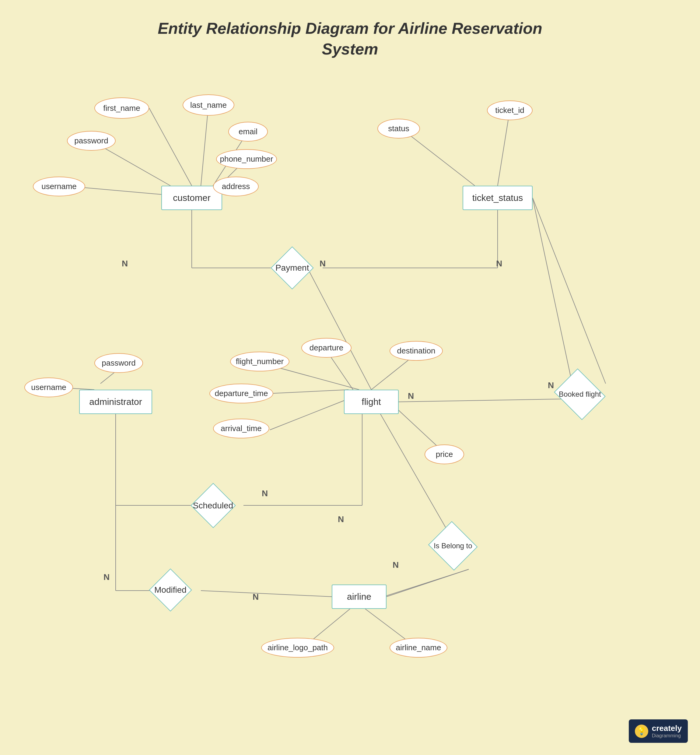  Describe the element at coordinates (242, 394) in the screenshot. I see `attr-departure-time: departure_time` at that location.